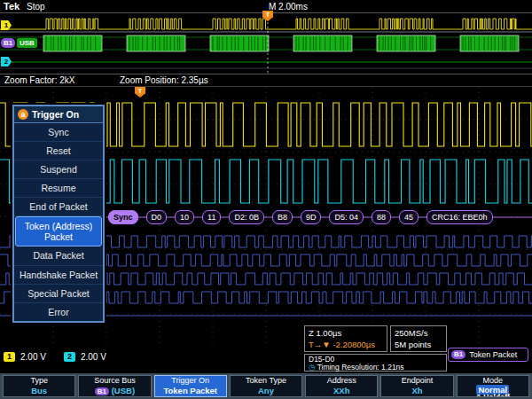 The image size is (532, 399). Describe the element at coordinates (35, 7) in the screenshot. I see `acquisition-status: Stop` at that location.